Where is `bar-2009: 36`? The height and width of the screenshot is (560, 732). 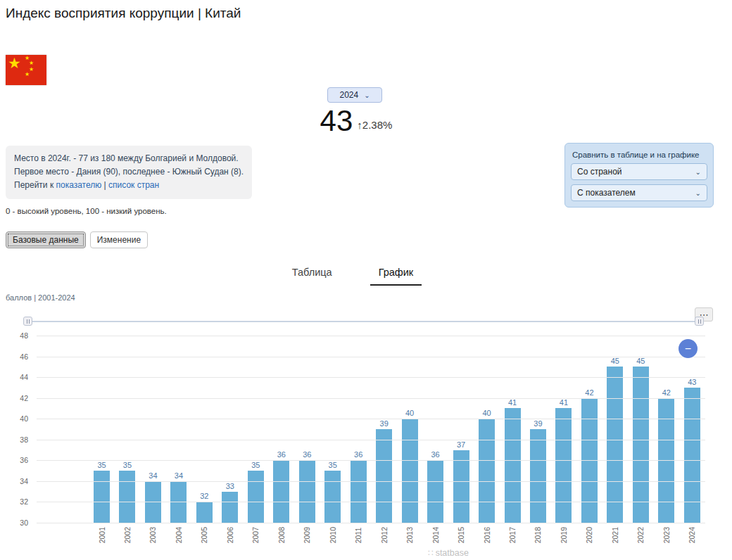 bar-2009: 36 is located at coordinates (307, 491).